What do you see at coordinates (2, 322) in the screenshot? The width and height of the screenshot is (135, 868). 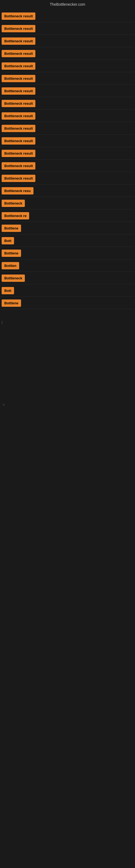 I see `pipe-indicator: |` at bounding box center [2, 322].